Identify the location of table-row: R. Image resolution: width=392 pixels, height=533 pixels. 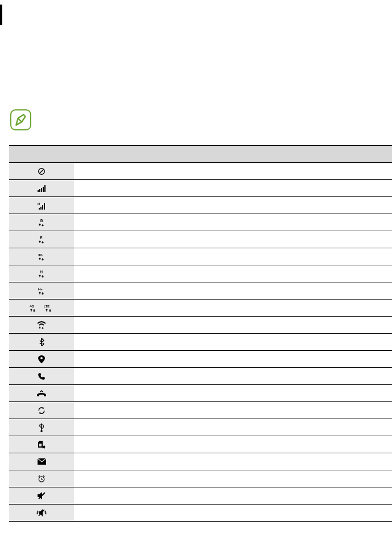
(200, 206).